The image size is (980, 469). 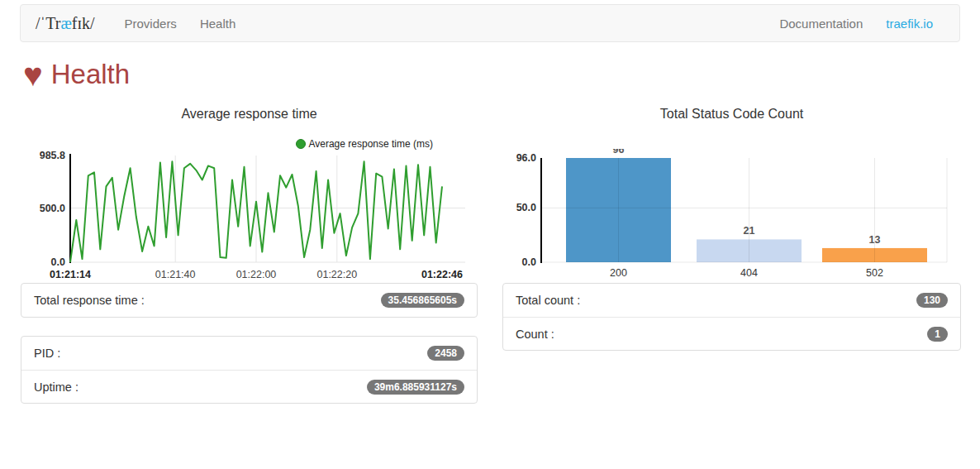 I want to click on svg-text: 01:22:46, so click(x=442, y=275).